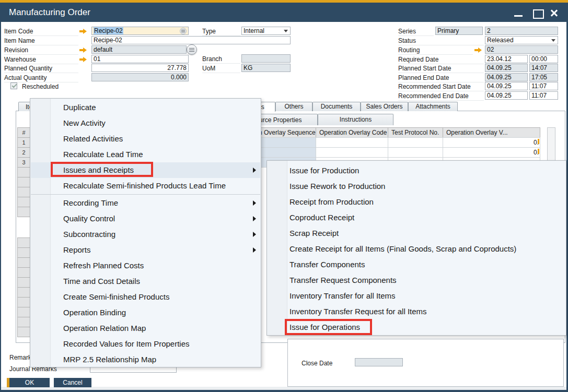 The image size is (568, 392). What do you see at coordinates (416, 280) in the screenshot?
I see `submenu-item-transfer-request-components: Transfer Request Components` at bounding box center [416, 280].